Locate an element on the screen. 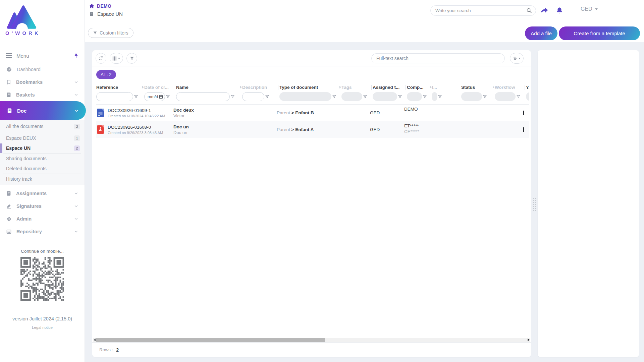 This screenshot has width=644, height=362. name-filter-input is located at coordinates (203, 97).